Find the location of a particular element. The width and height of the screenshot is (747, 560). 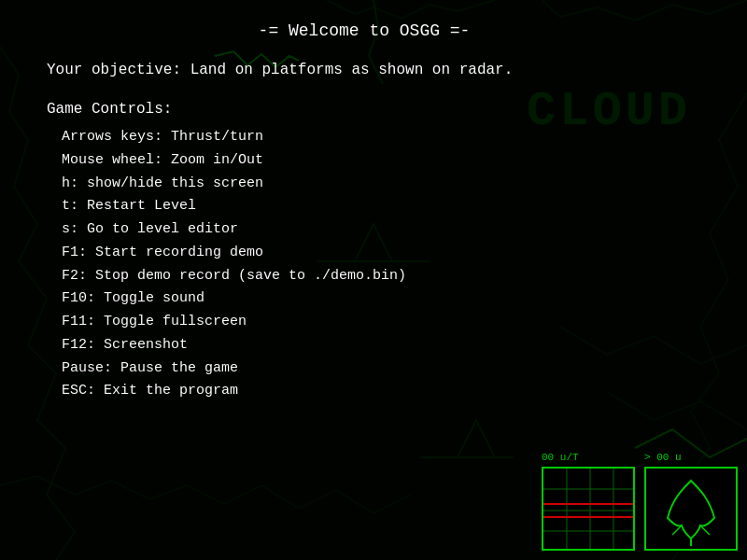

hud-right-content is located at coordinates (691, 509).